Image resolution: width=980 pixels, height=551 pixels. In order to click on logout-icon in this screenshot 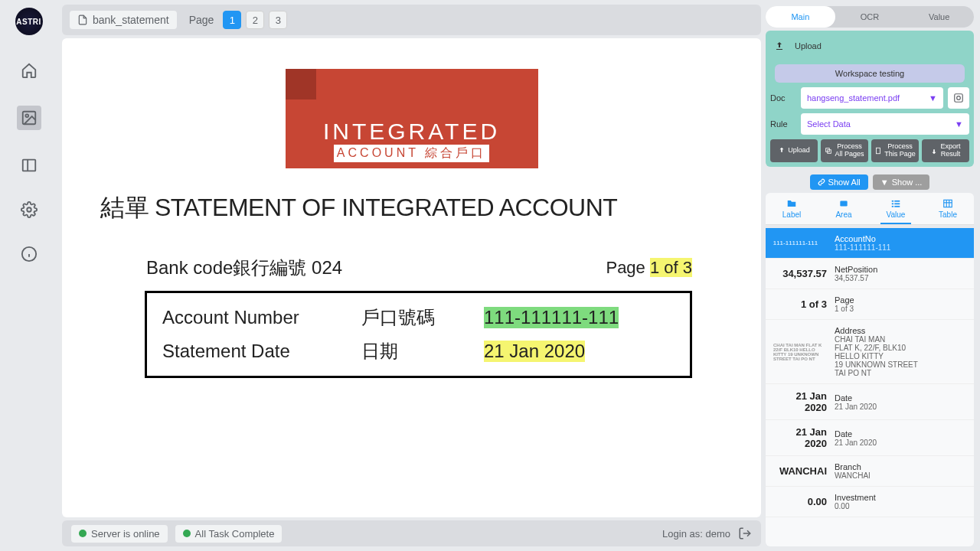, I will do `click(745, 533)`.